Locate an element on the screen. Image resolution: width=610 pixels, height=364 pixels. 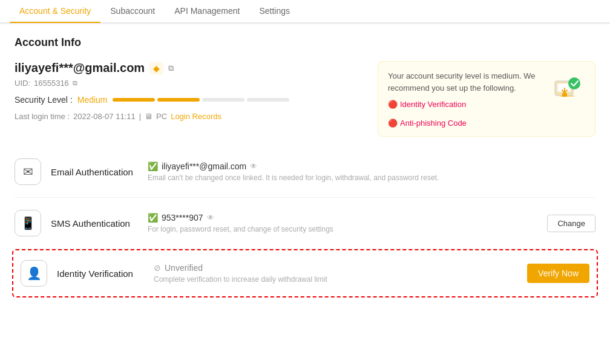
nav-tab-subaccount: Subaccount is located at coordinates (133, 11).